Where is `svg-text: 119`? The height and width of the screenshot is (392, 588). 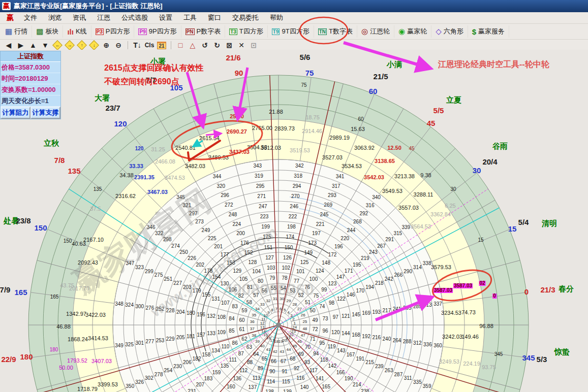
svg-text: 119 is located at coordinates (332, 346).